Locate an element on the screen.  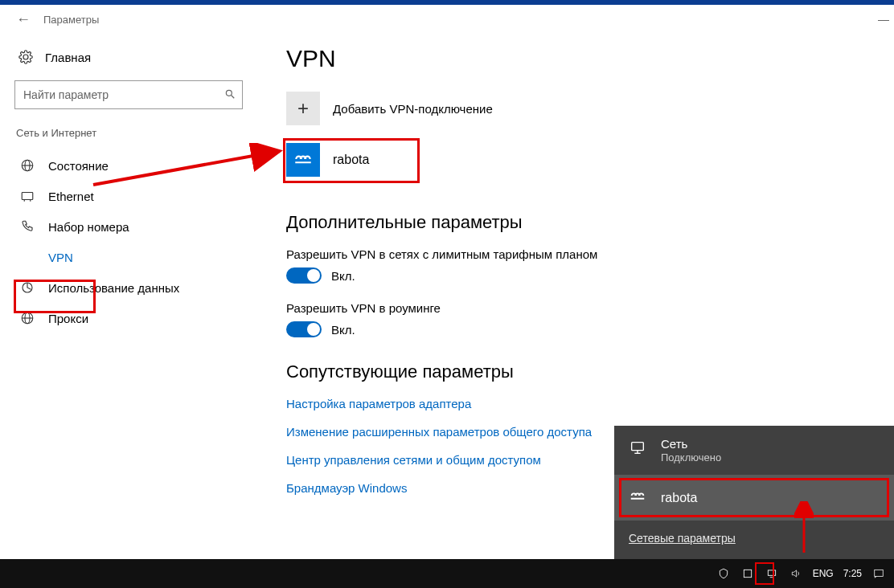
globe-icon is located at coordinates (27, 318).